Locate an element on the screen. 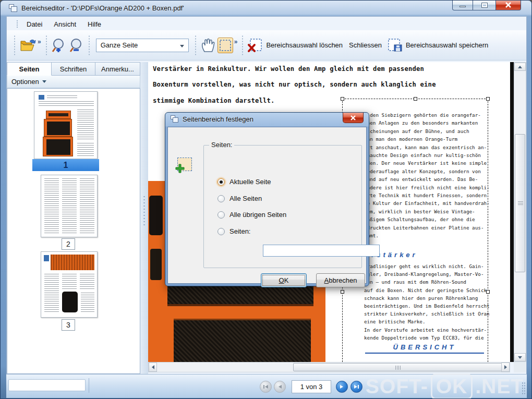 This screenshot has width=532, height=399. save-selection-button is located at coordinates (395, 45).